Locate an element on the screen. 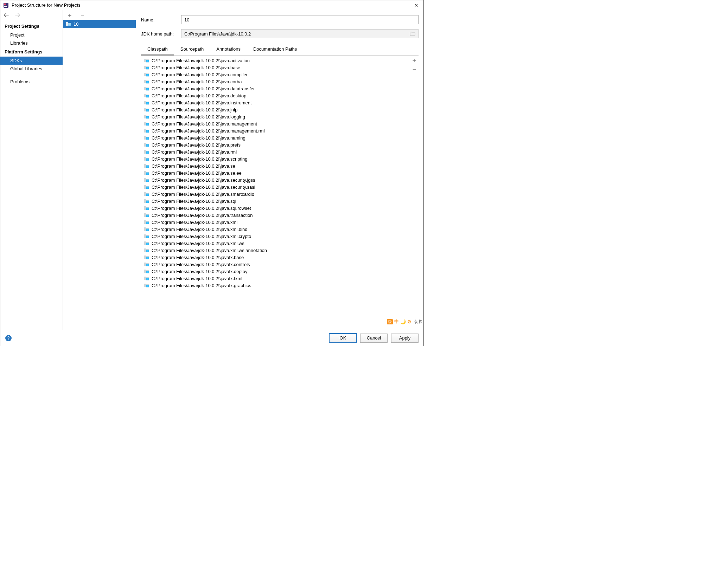  ime-lang: 中 is located at coordinates (397, 322).